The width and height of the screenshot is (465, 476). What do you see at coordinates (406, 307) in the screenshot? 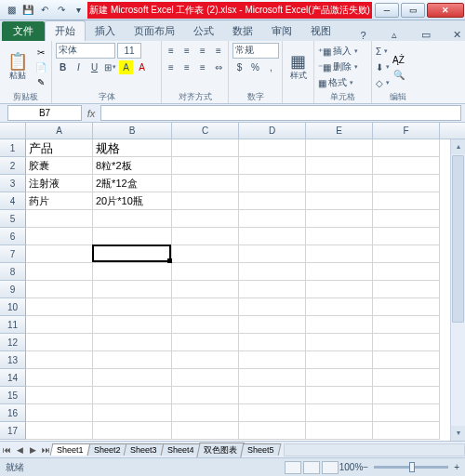
I see `cell-F10` at bounding box center [406, 307].